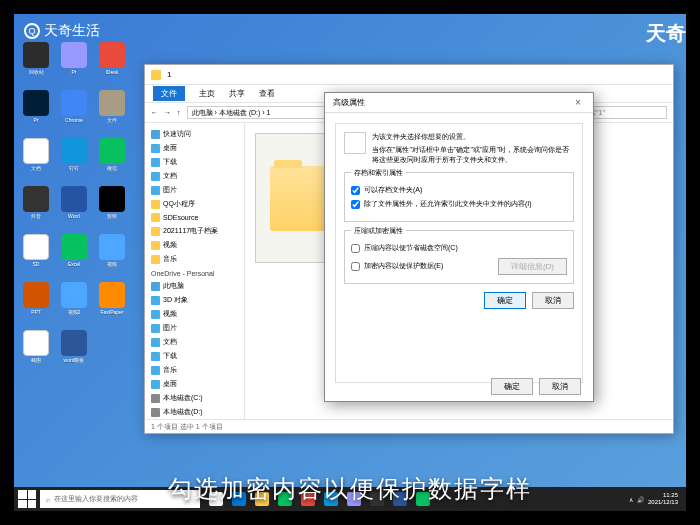 The image size is (700, 525). What do you see at coordinates (666, 34) in the screenshot?
I see `watermark-right: 天奇` at bounding box center [666, 34].